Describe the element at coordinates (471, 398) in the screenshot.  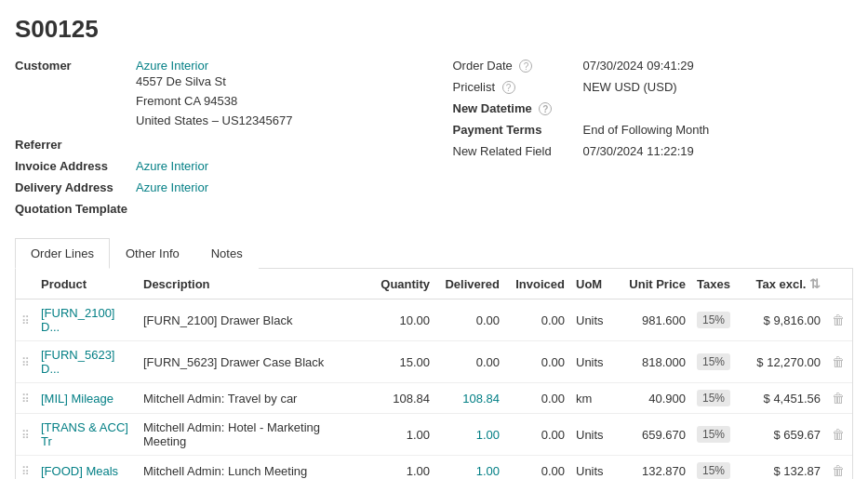
I see `delivered-cell: 108.84` at that location.